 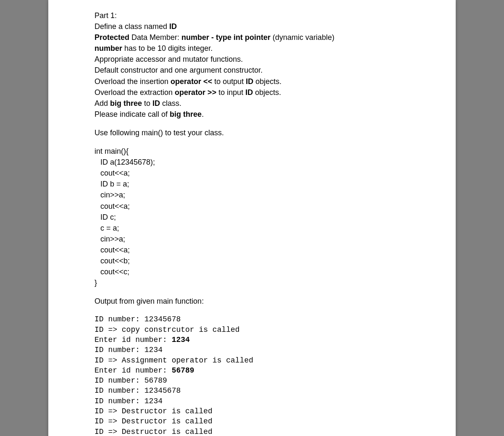 I want to click on use-main-label: Use following main() to test your class., so click(x=252, y=133).